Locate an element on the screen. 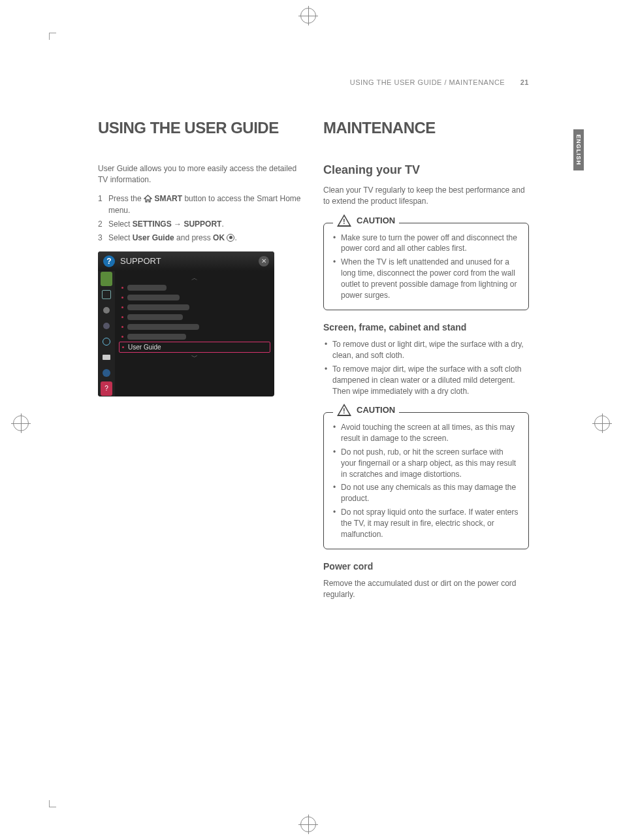  caution2-item: Avoid touching the screen at all times, … is located at coordinates (426, 433).